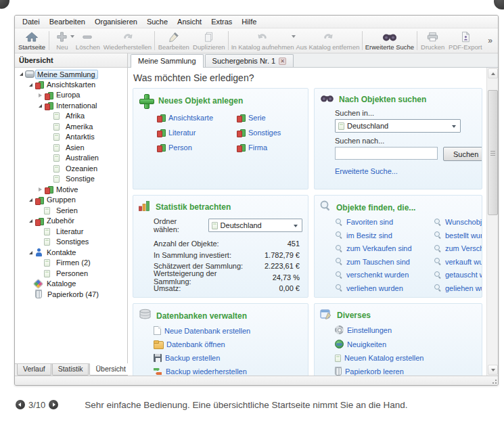  I want to click on tree-item-ansichtskarten: Ansichtskarten, so click(71, 85).